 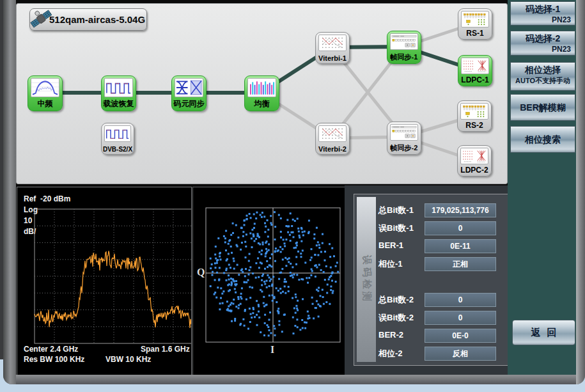 I want to click on control-sidebar: 码选择-1 PN23 码选择-2 PN23 相位选择 AUTO不支持手动 BER…, so click(x=542, y=187).